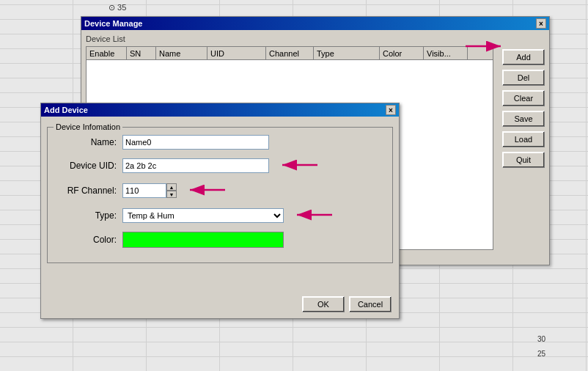 The image size is (588, 371). What do you see at coordinates (89, 166) in the screenshot?
I see `uid-label: Device UID:` at bounding box center [89, 166].